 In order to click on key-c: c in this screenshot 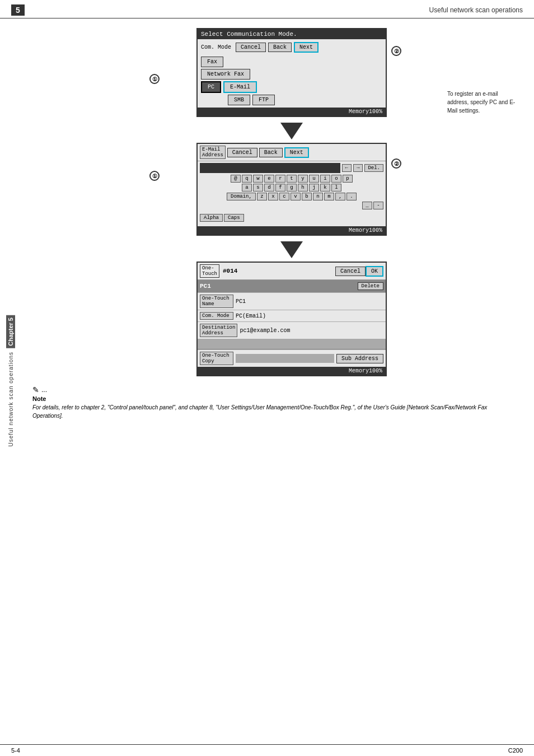, I will do `click(284, 197)`.